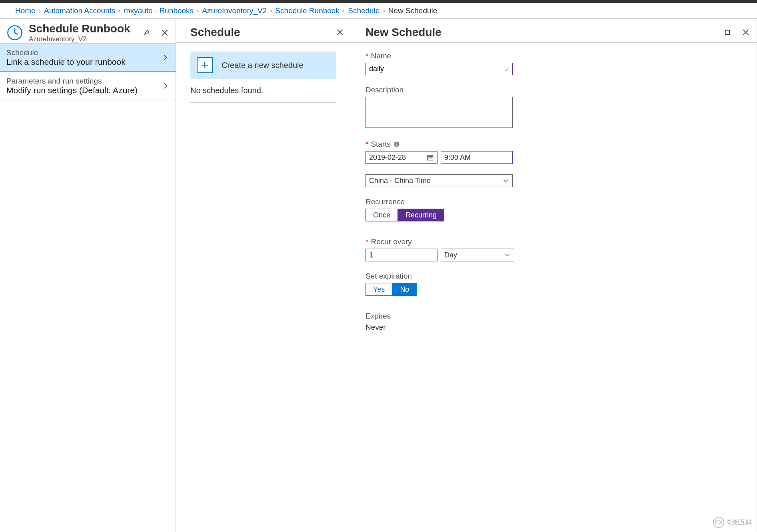 The image size is (757, 532). I want to click on name-label: Name, so click(381, 56).